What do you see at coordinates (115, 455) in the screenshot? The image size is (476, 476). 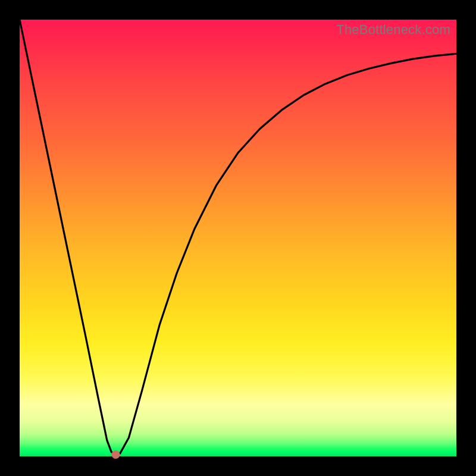 I see `minimum-marker` at bounding box center [115, 455].